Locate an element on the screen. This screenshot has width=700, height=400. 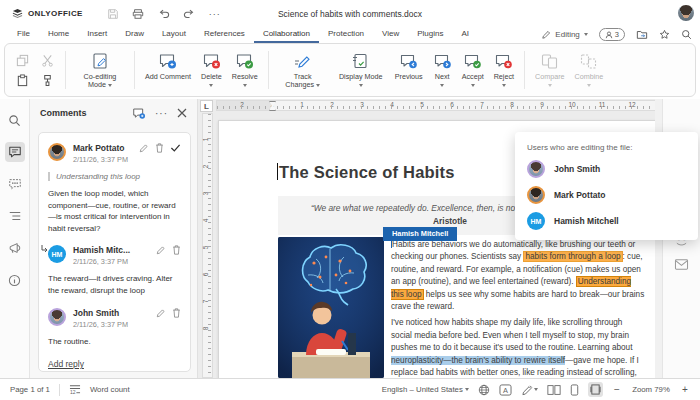
page-indicator: Page 1 of 1 is located at coordinates (30, 390).